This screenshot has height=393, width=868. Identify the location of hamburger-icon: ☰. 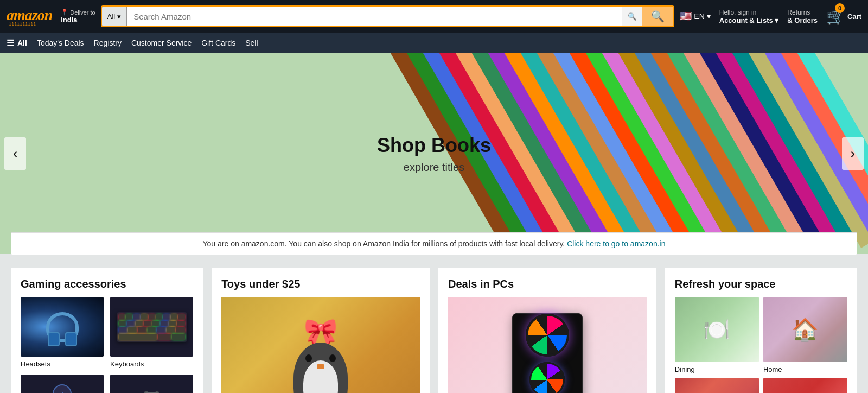
(10, 43).